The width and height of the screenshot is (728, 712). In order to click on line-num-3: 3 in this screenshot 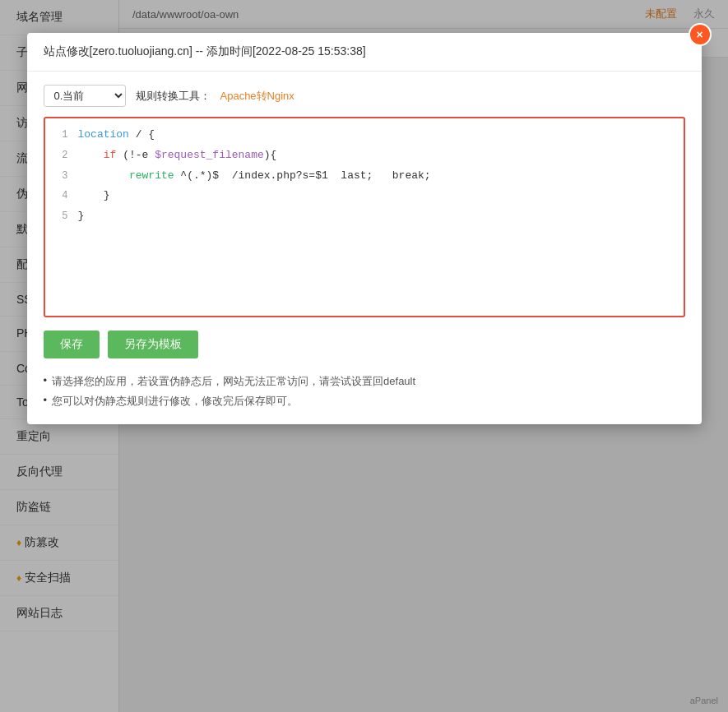, I will do `click(62, 176)`.